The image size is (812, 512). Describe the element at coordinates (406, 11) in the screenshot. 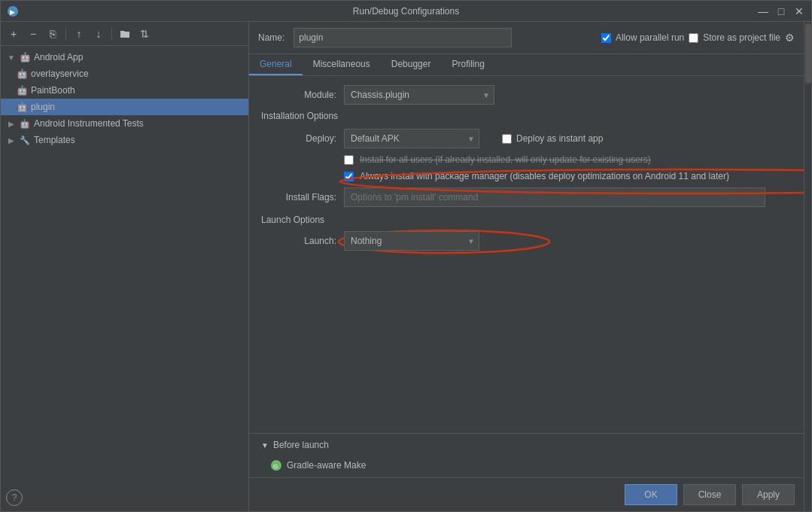

I see `window-title: Run/Debug Configurations` at that location.